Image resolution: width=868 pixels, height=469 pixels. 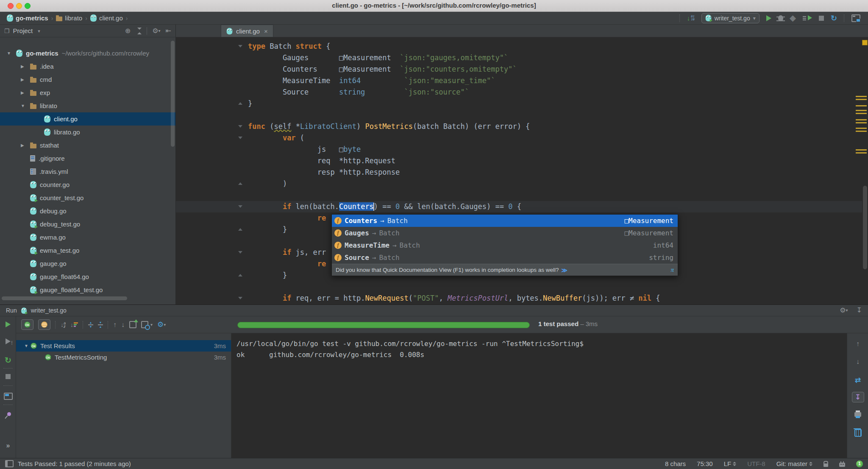 What do you see at coordinates (28, 18) in the screenshot?
I see `breadcrumb-go-metrics: go-metrics` at bounding box center [28, 18].